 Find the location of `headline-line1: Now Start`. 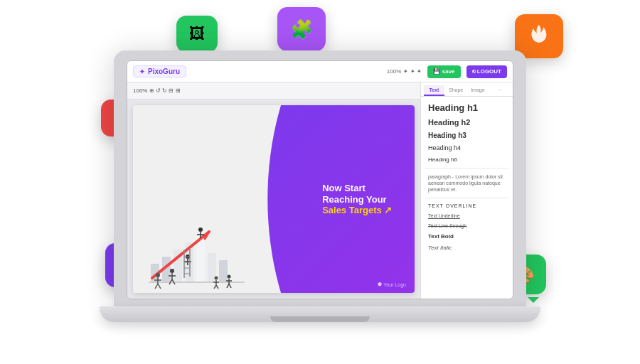

headline-line1: Now Start is located at coordinates (357, 188).